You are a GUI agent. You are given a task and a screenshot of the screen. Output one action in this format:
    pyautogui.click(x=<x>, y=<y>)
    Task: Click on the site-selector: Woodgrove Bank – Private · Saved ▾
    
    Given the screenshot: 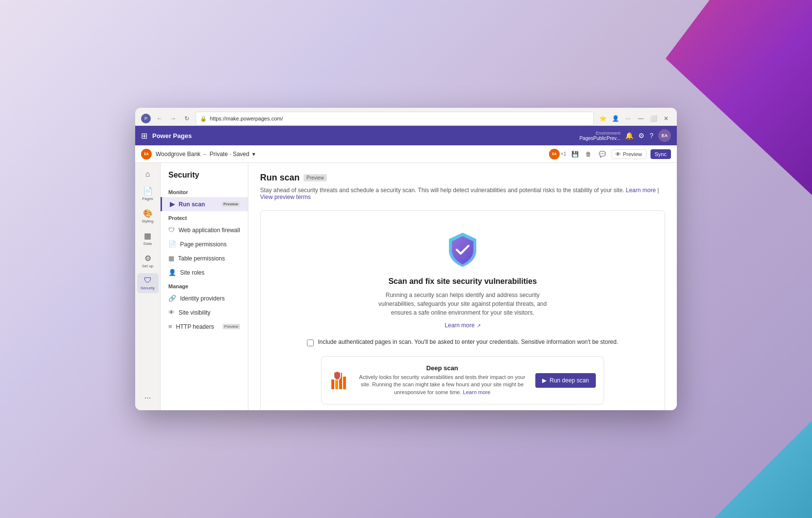 What is the action you would take?
    pyautogui.click(x=205, y=154)
    